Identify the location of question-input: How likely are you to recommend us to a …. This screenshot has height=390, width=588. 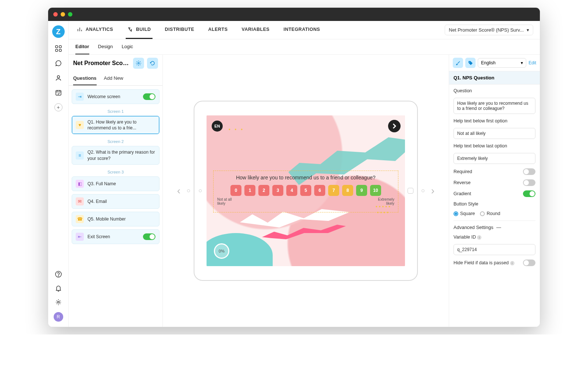
(495, 106).